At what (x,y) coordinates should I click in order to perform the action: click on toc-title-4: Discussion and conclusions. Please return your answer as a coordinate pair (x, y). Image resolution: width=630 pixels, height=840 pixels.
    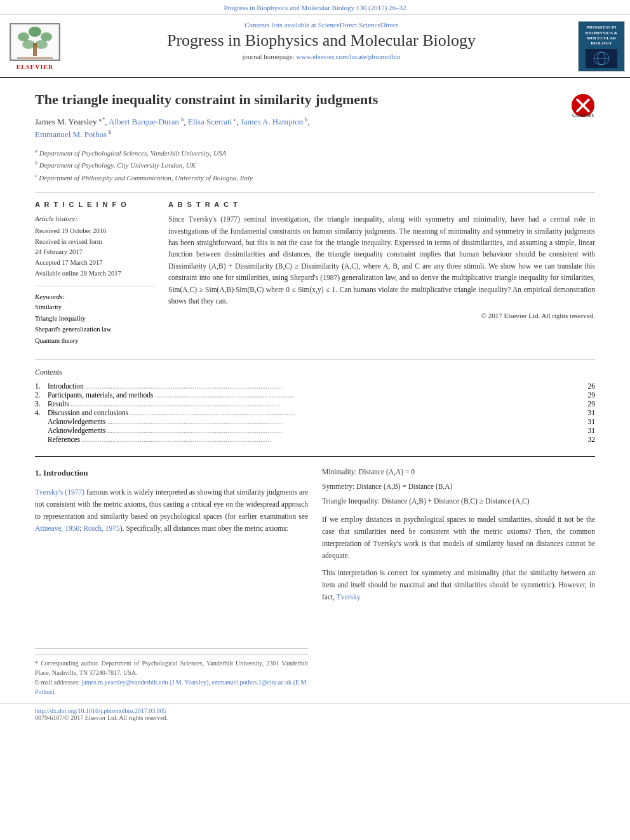
    Looking at the image, I should click on (88, 413).